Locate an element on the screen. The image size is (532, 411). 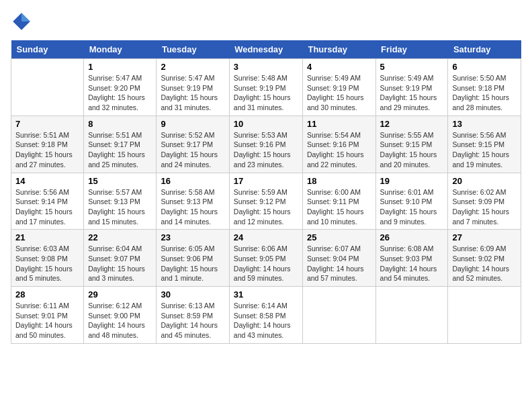
day-info: Sunrise: 6:05 AM Sunset: 9:06 PM Dayligh… is located at coordinates (192, 263).